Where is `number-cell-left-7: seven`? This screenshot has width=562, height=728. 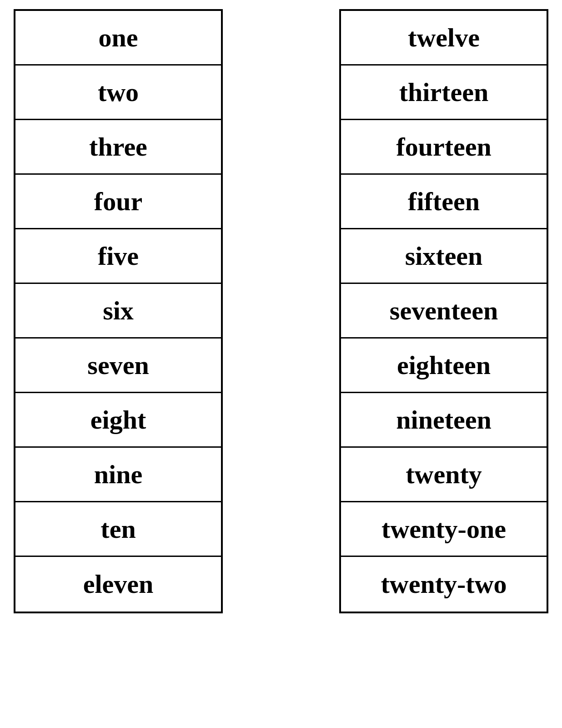
number-cell-left-7: seven is located at coordinates (118, 366).